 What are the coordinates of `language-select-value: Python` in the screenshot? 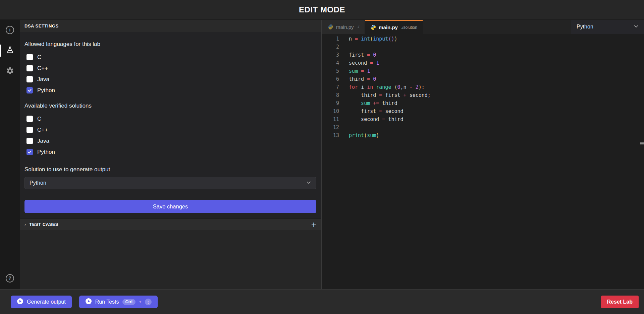 It's located at (605, 27).